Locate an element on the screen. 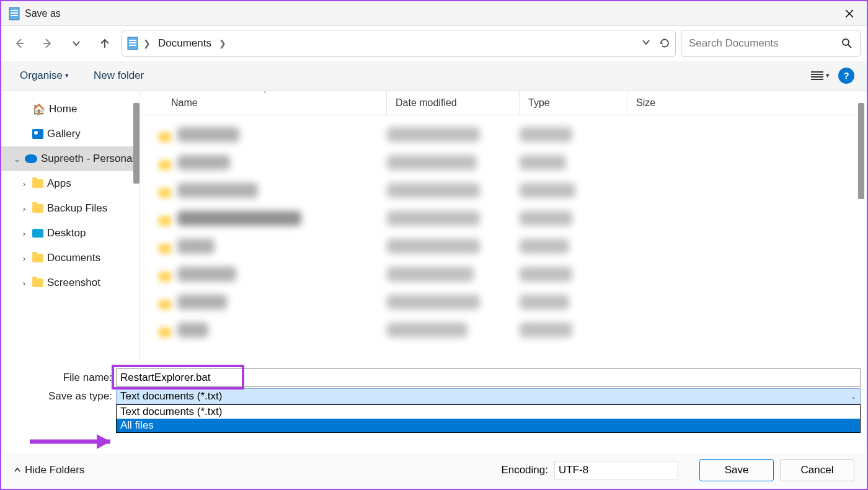  new-folder-button: New folder is located at coordinates (119, 76).